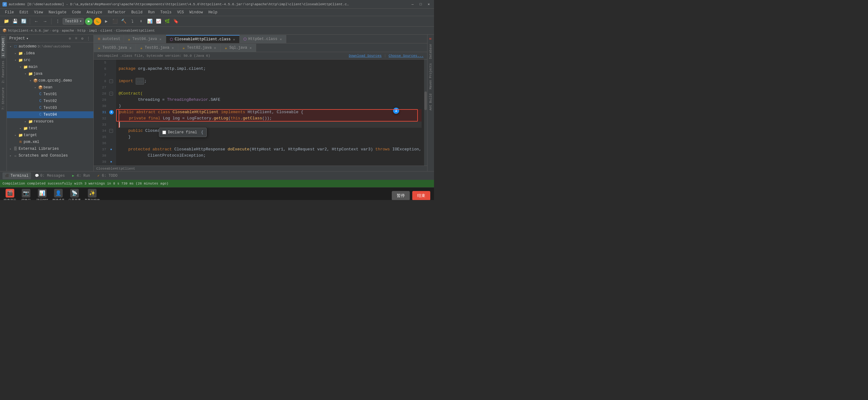 This screenshot has width=868, height=400. What do you see at coordinates (26, 31) in the screenshot?
I see `breadcrumb-jar: 📦 httpclient-4.5.6.jar` at bounding box center [26, 31].